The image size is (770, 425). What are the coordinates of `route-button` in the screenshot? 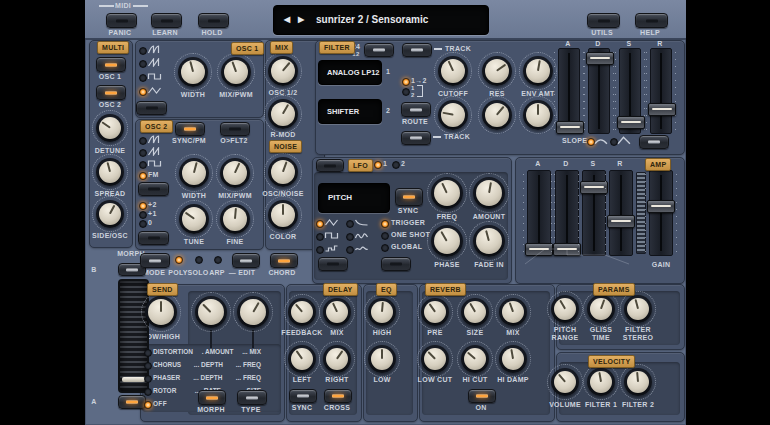 It's located at (416, 110).